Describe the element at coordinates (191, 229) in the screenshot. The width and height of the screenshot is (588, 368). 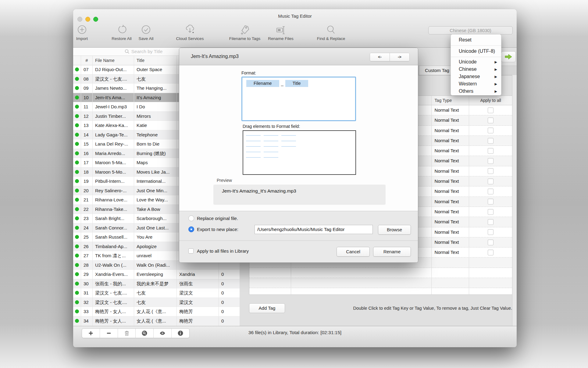
I see `export-new-place-radio` at that location.